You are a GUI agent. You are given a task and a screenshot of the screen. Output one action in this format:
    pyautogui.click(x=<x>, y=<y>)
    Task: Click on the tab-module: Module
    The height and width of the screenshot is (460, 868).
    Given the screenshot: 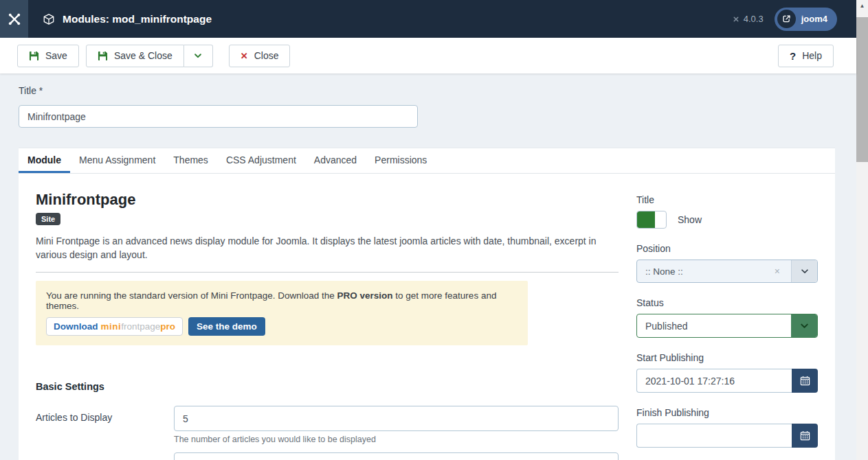 What is the action you would take?
    pyautogui.click(x=44, y=161)
    